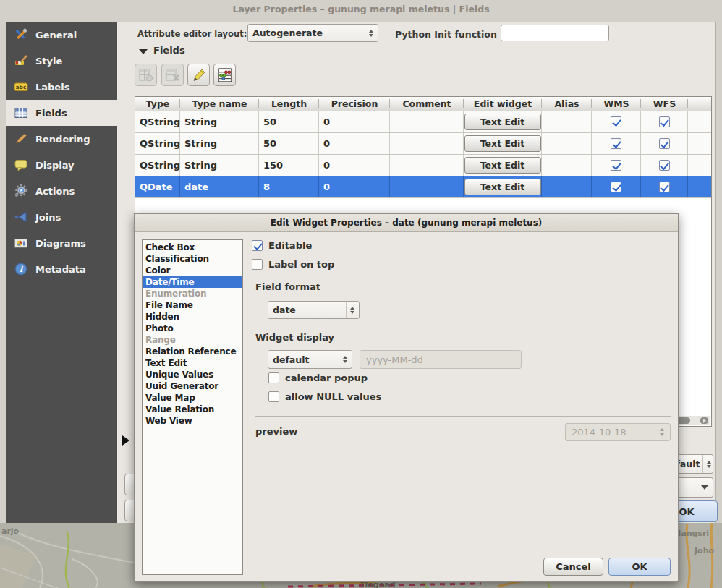  What do you see at coordinates (395, 360) in the screenshot?
I see `display-format-value: yyyy-MM-dd` at bounding box center [395, 360].